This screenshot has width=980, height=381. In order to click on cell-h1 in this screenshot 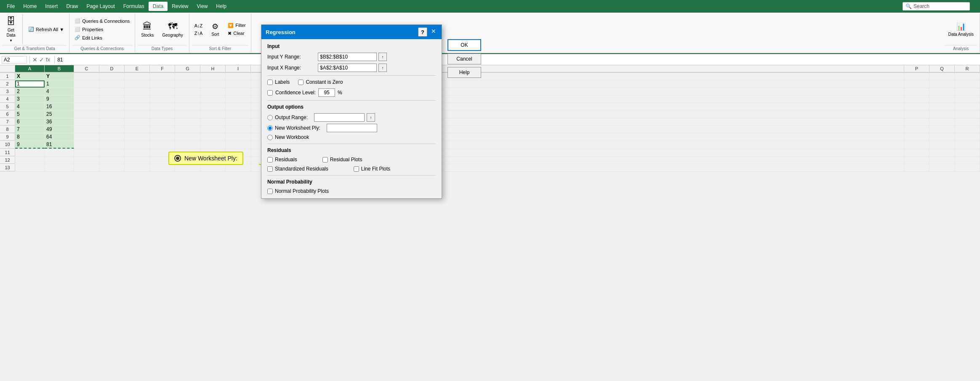, I will do `click(213, 77)`.